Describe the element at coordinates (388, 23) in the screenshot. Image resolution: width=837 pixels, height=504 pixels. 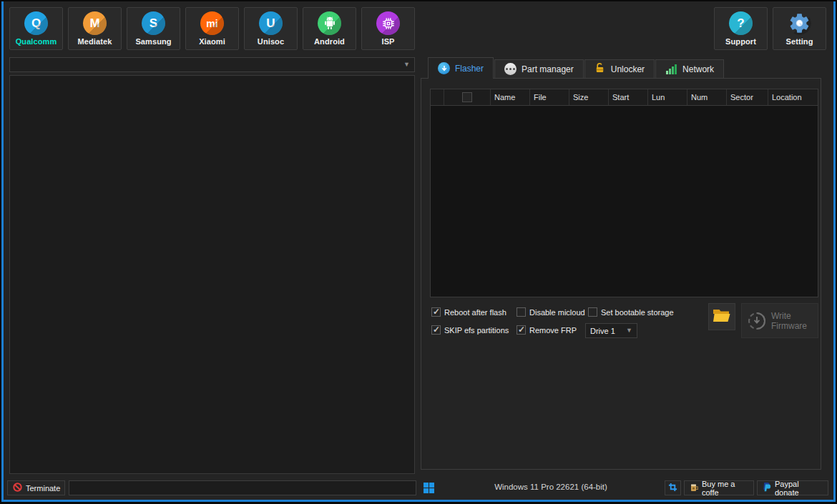
I see `chip-icon` at that location.